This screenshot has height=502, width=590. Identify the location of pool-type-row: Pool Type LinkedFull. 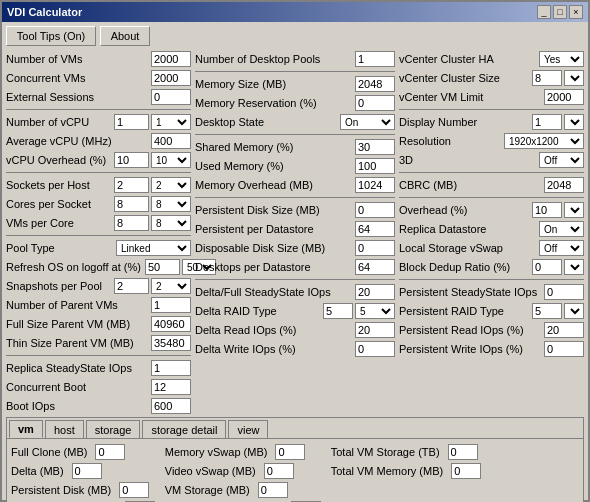
(98, 248).